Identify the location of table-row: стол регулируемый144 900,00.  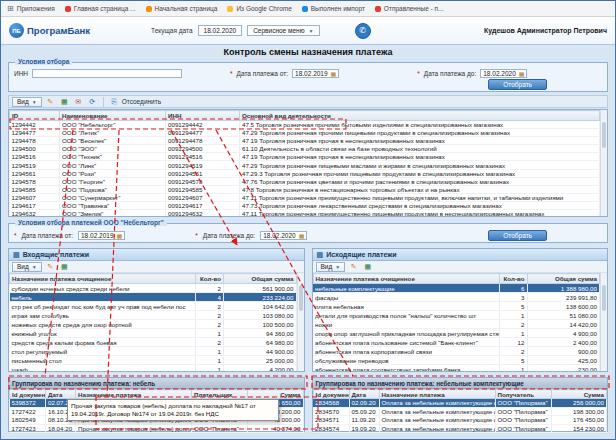
(154, 352).